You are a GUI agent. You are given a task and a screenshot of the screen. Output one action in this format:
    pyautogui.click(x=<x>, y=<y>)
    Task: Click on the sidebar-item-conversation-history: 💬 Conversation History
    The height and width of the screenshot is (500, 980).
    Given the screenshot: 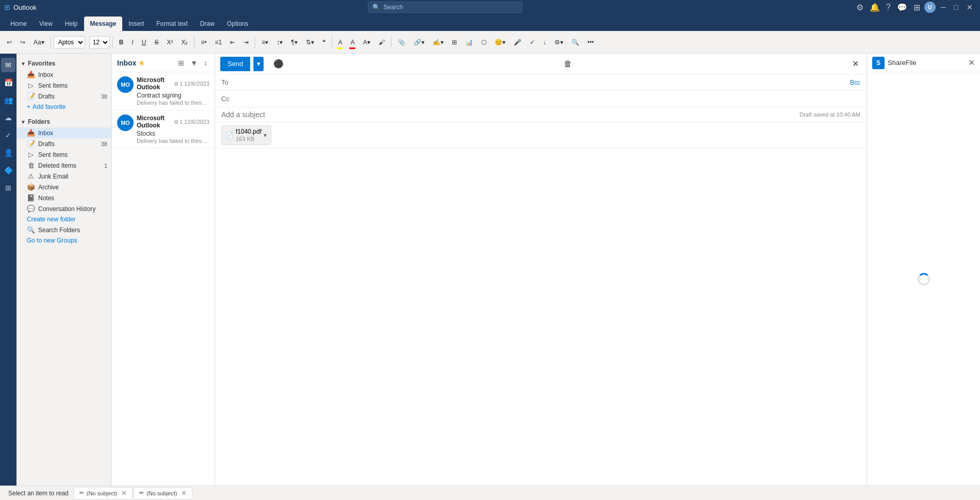 What is the action you would take?
    pyautogui.click(x=64, y=208)
    